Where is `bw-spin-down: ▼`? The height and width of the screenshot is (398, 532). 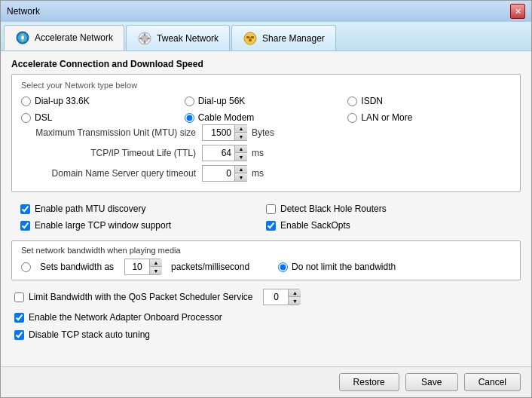
bw-spin-down: ▼ is located at coordinates (156, 271).